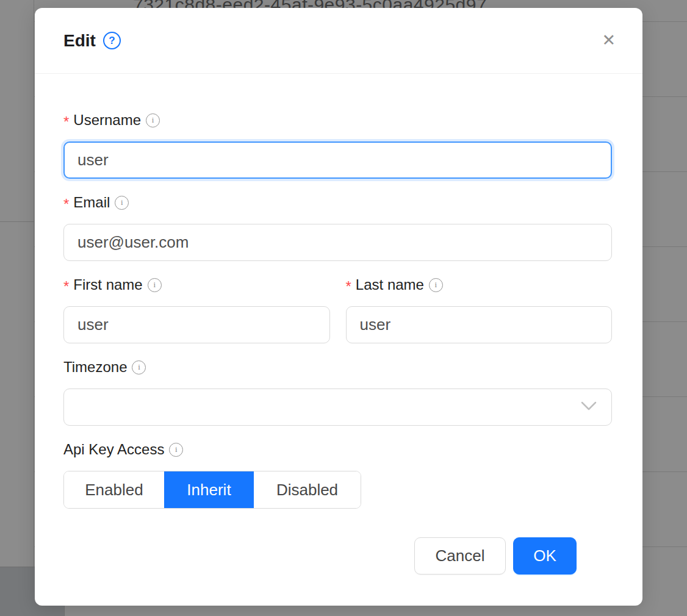  What do you see at coordinates (480, 285) in the screenshot?
I see `last-name-label-row: * Last name i` at bounding box center [480, 285].